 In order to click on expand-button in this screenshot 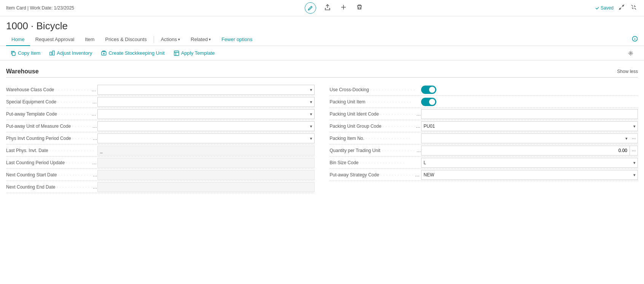, I will do `click(622, 8)`.